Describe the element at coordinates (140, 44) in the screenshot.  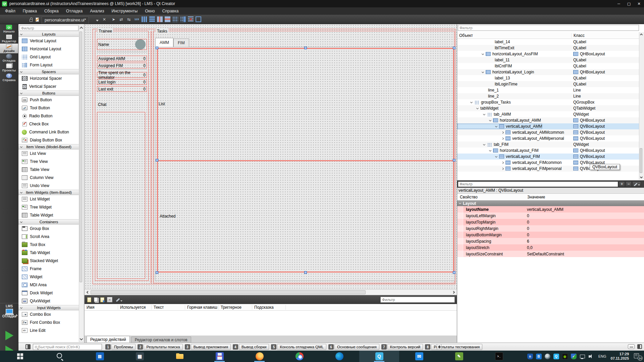
I see `avatar-placeholder` at that location.